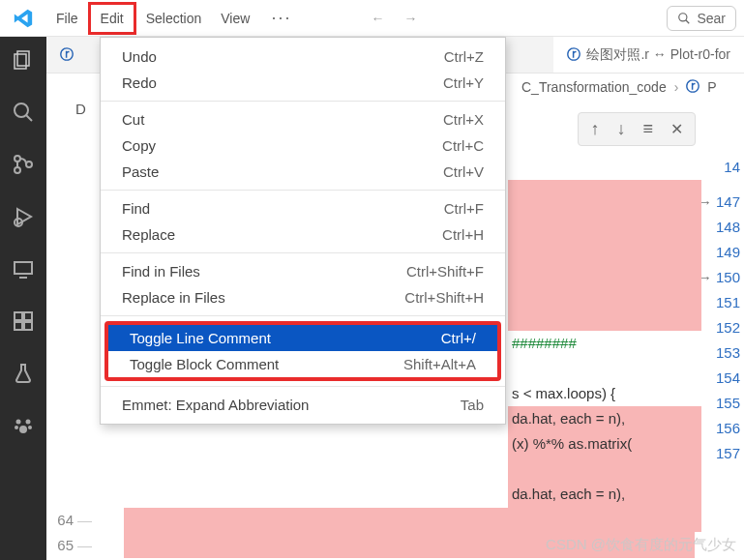  What do you see at coordinates (23, 321) in the screenshot?
I see `extensions-icon` at bounding box center [23, 321].